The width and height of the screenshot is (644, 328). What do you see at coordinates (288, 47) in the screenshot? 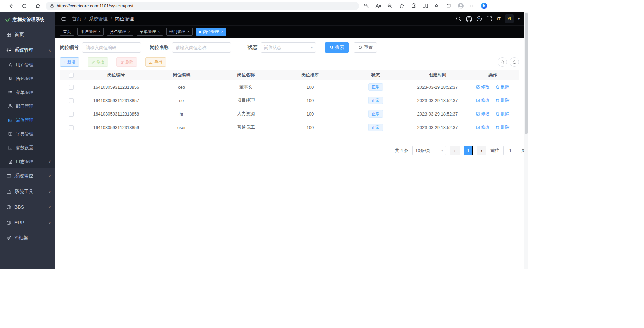
I see `status-select: 岗位状态 ▾` at bounding box center [288, 47].